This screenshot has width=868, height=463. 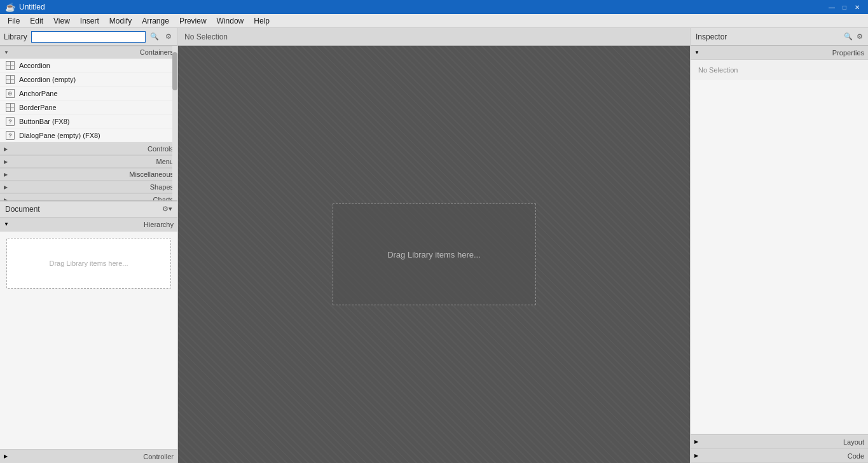 I want to click on controller-section: ▶ Controller, so click(x=89, y=456).